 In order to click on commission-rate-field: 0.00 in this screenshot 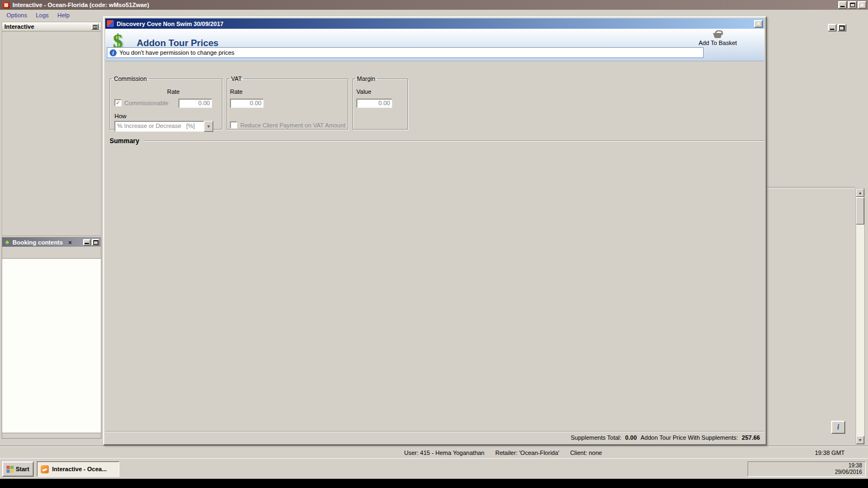, I will do `click(195, 103)`.